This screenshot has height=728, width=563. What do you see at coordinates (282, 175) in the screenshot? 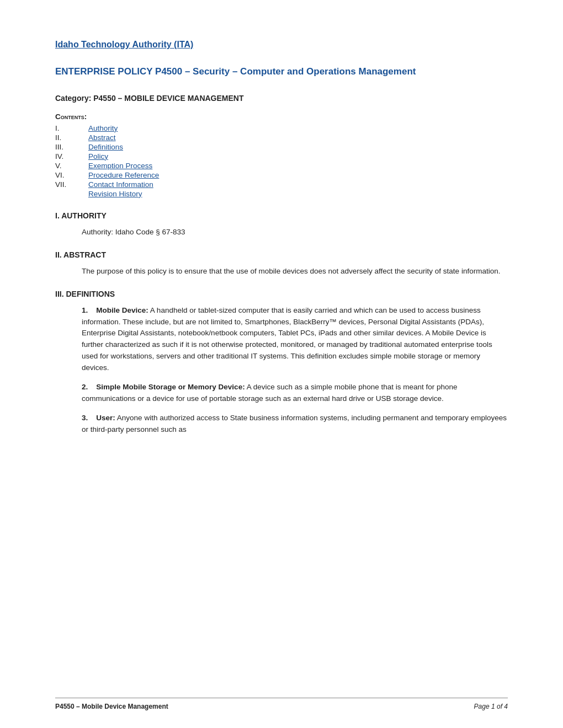
I see `toc-item: VI. Procedure Reference` at bounding box center [282, 175].